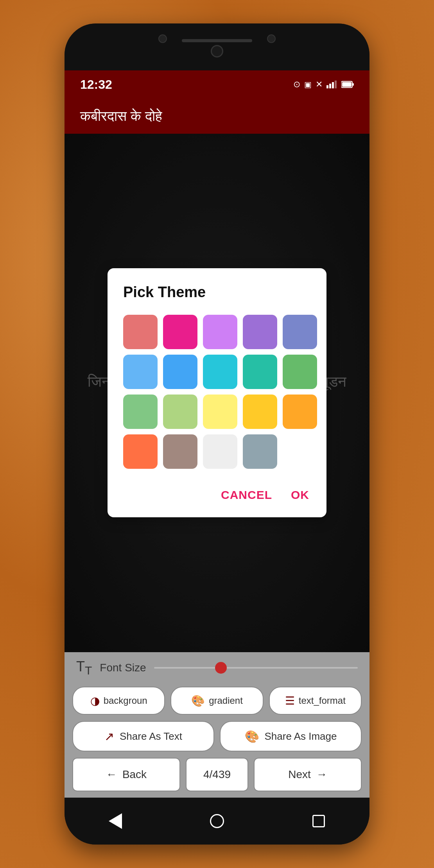  What do you see at coordinates (180, 332) in the screenshot?
I see `color-swatch-pink` at bounding box center [180, 332].